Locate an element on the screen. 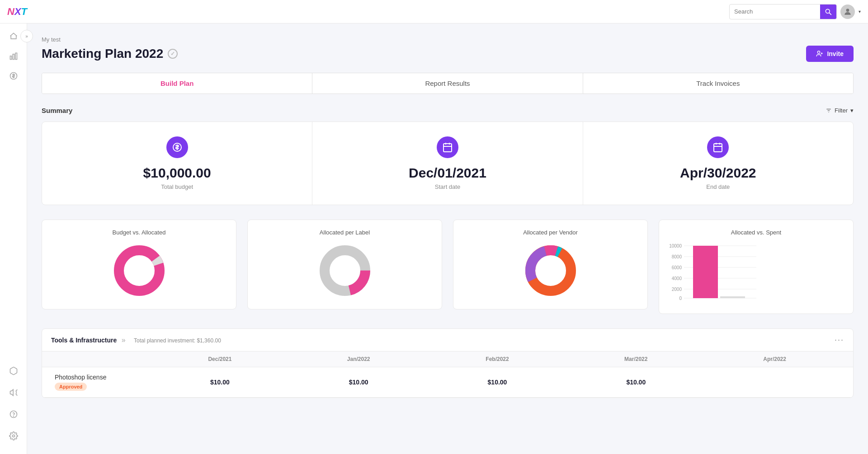 Image resolution: width=868 pixels, height=454 pixels. start-date-icon is located at coordinates (448, 147).